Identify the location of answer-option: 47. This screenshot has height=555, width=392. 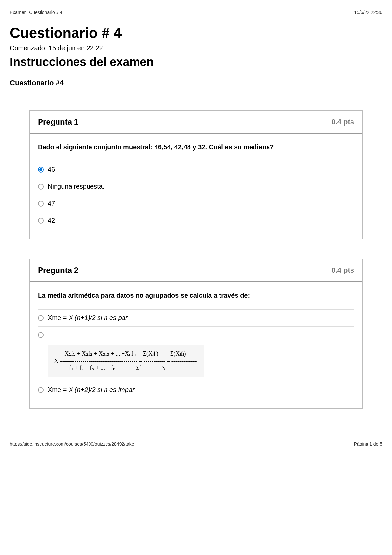
(196, 203).